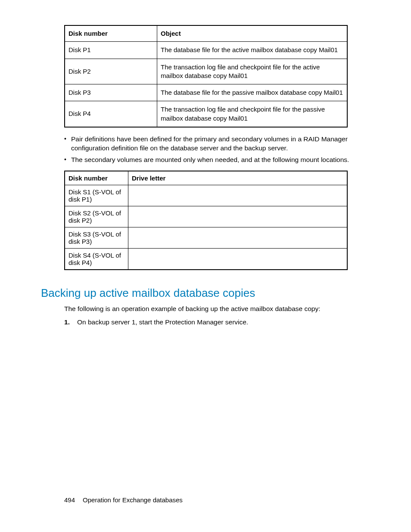 This screenshot has height=532, width=411. What do you see at coordinates (212, 150) in the screenshot?
I see `bullet-list: Pair definitions have been defined for t…` at bounding box center [212, 150].